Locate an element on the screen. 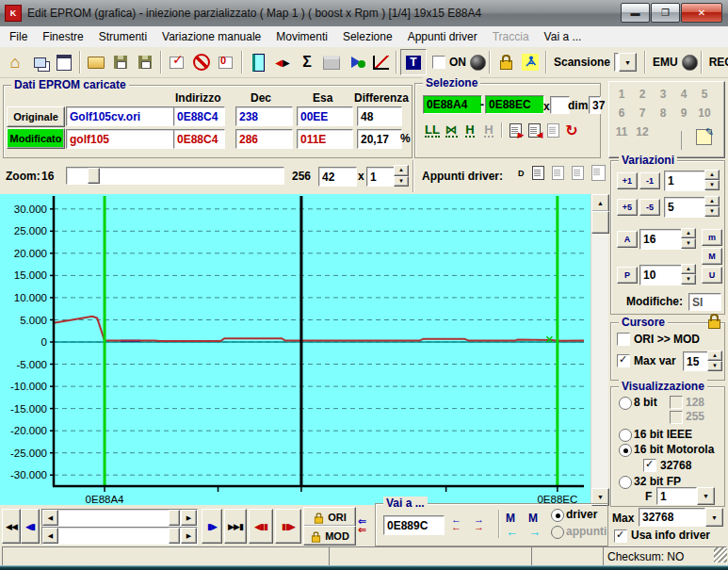 This screenshot has width=728, height=570. goto-mod-button: MOD is located at coordinates (330, 535).